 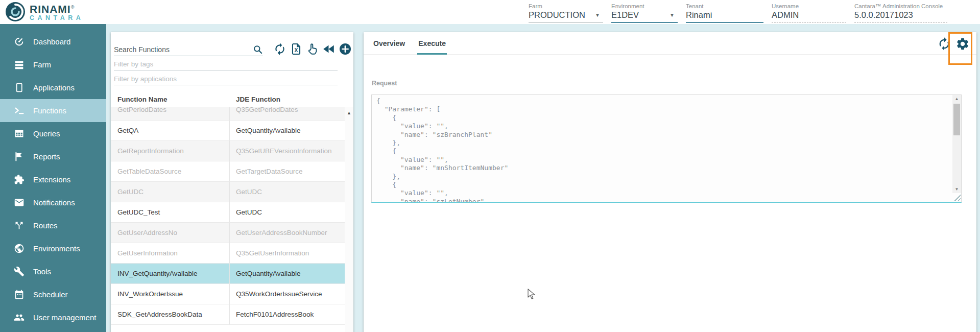 What do you see at coordinates (258, 99) in the screenshot?
I see `column-header-jde-function: JDE Function` at bounding box center [258, 99].